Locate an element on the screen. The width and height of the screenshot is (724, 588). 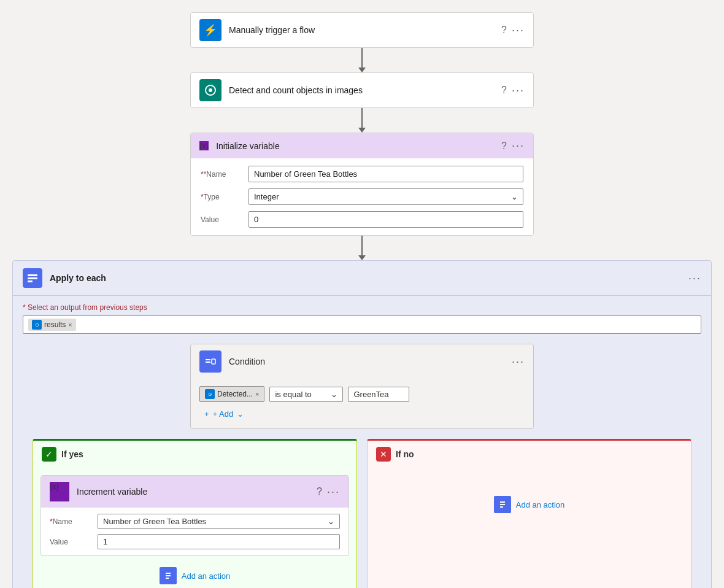
condition-tag: ⊙ Detected... × is located at coordinates (232, 394).